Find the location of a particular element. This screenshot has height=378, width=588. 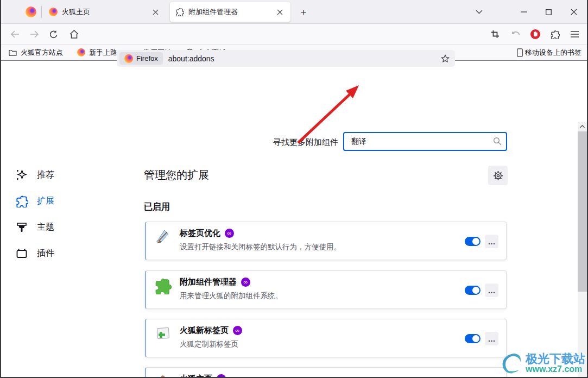

navigation-toolbar: Firefox about:addons is located at coordinates (294, 34).